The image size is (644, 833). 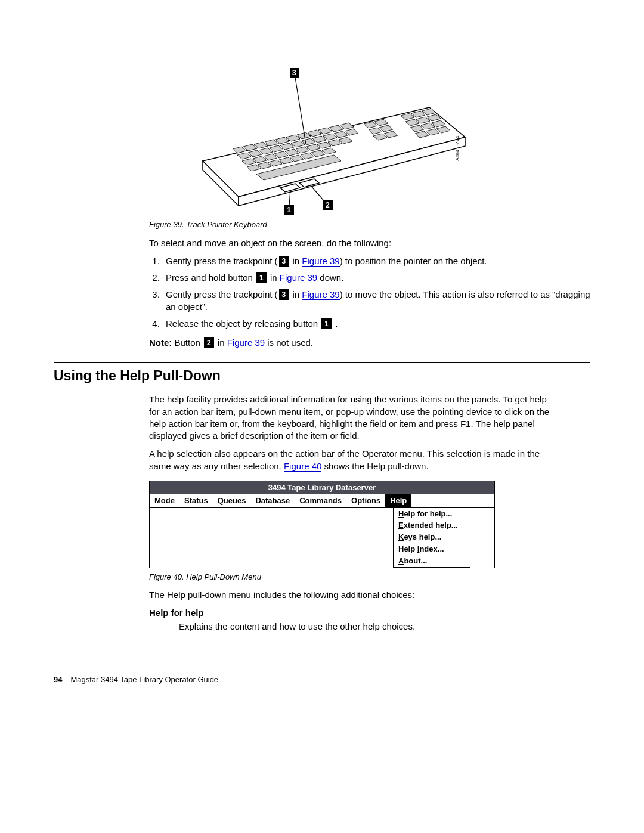 I want to click on help-pulldown-window: 3494 Tape Library Dataserver Mode Status…, so click(x=322, y=525).